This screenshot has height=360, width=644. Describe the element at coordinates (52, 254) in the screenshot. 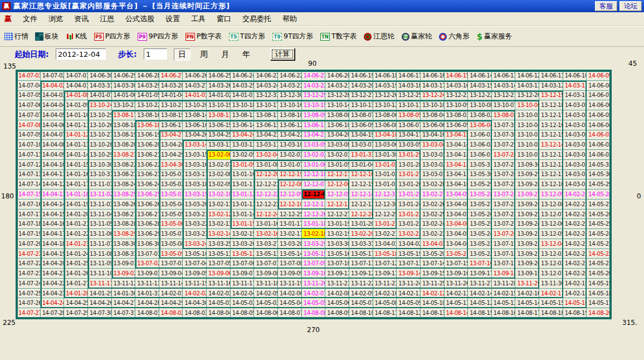

I see `date-cell: 14-04-19` at that location.